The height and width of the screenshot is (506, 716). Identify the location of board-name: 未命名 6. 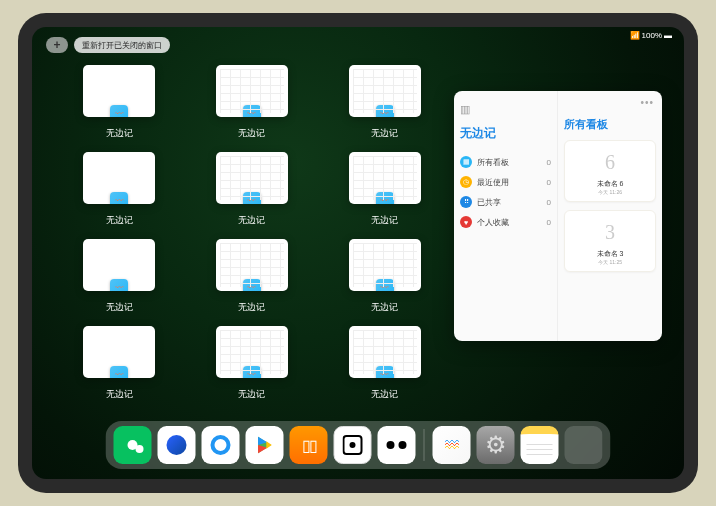
(610, 184).